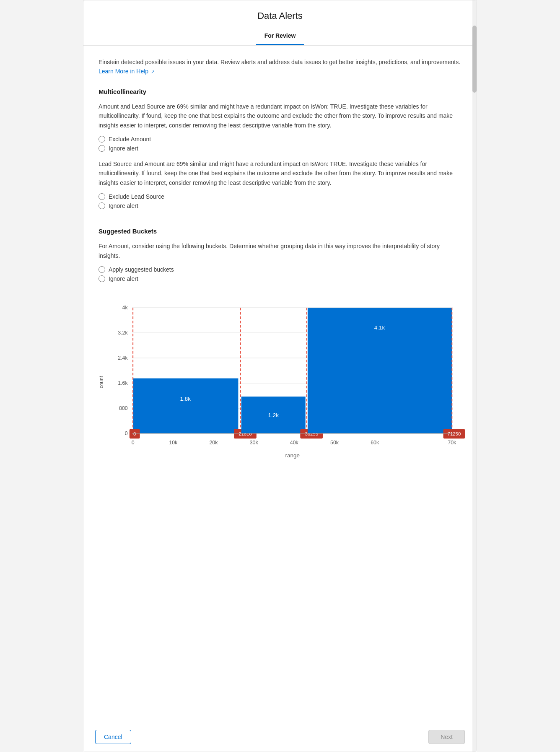 This screenshot has height=752, width=560. I want to click on apply-buckets-radio, so click(102, 270).